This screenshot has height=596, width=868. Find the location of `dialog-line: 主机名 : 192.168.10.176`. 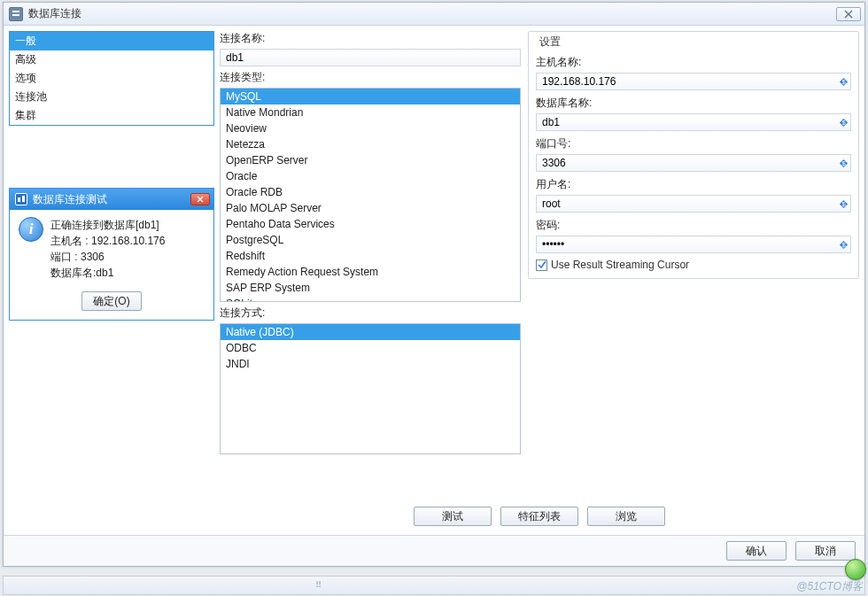

dialog-line: 主机名 : 192.168.10.176 is located at coordinates (108, 241).